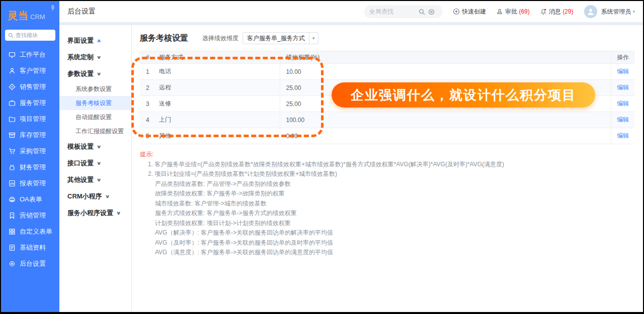 This screenshot has height=314, width=644. What do you see at coordinates (18, 16) in the screenshot?
I see `brand-logo-cn: 灵当` at bounding box center [18, 16].